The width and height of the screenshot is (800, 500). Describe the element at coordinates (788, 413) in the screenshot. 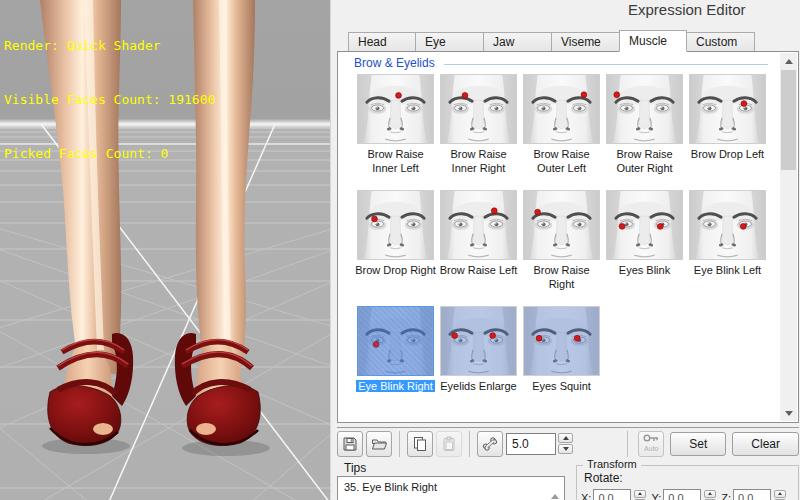

I see `scrollbar-down-button` at that location.